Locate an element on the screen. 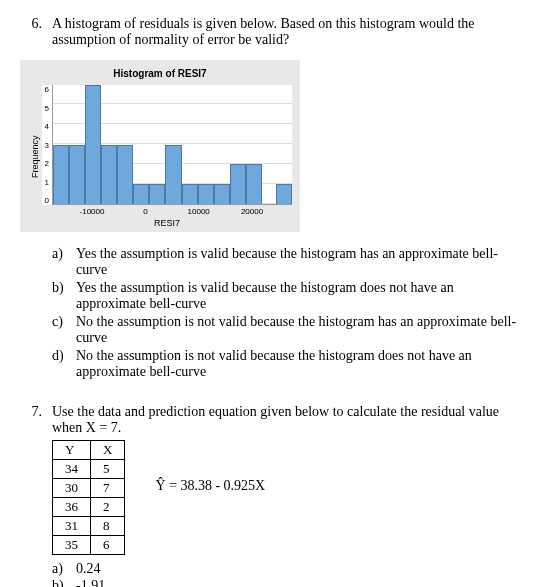 This screenshot has width=543, height=587. data-table: Y X 345 307 362 318 356 is located at coordinates (88, 498).